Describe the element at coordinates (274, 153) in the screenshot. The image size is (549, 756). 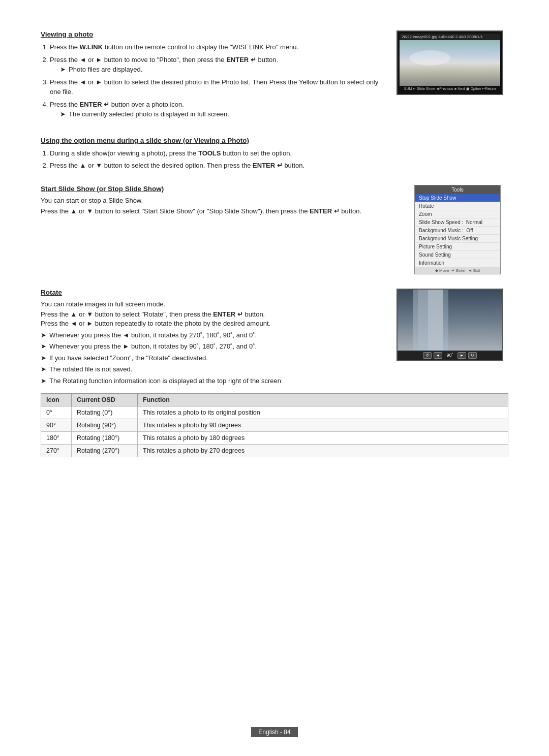
I see `using-option-menu-section: Using the option menu during a slide sho…` at that location.